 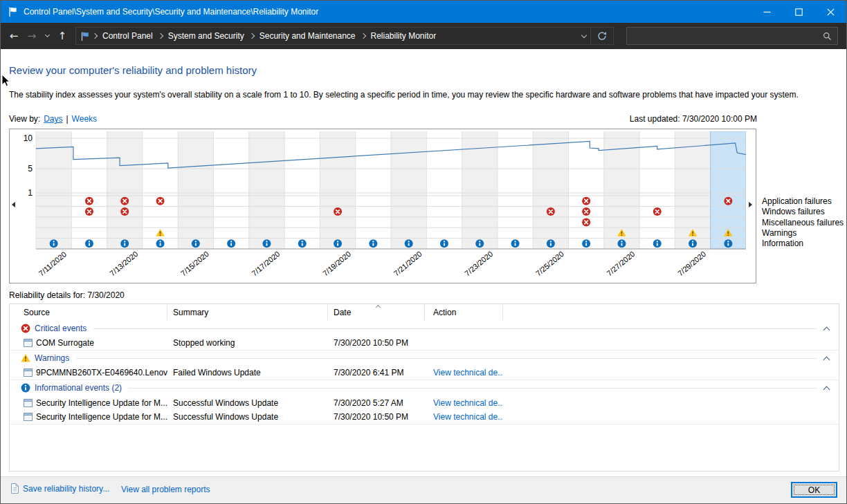 What do you see at coordinates (30, 169) in the screenshot?
I see `y-axis-label: 5` at bounding box center [30, 169].